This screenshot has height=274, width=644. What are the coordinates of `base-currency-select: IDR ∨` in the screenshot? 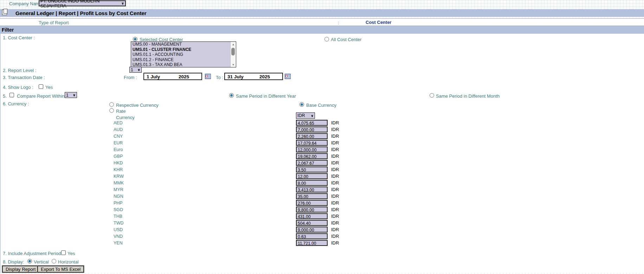 It's located at (305, 116).